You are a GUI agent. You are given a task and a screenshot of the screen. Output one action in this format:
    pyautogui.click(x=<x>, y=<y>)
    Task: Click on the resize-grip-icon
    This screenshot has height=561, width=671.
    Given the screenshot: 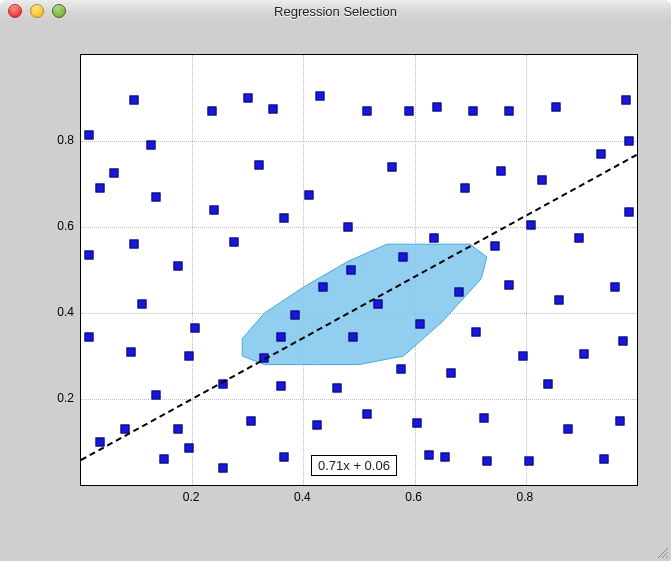 What is the action you would take?
    pyautogui.click(x=662, y=552)
    